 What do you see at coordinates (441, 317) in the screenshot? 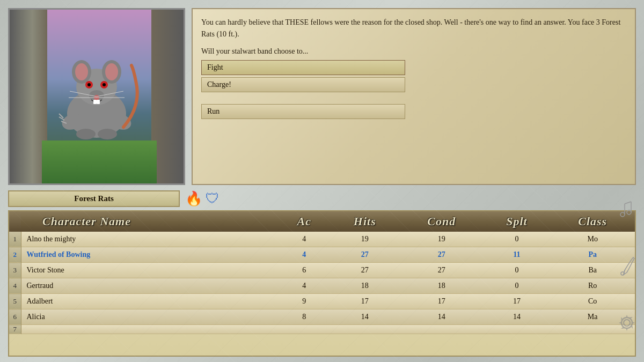
I see `cell-cond: 14` at bounding box center [441, 317].